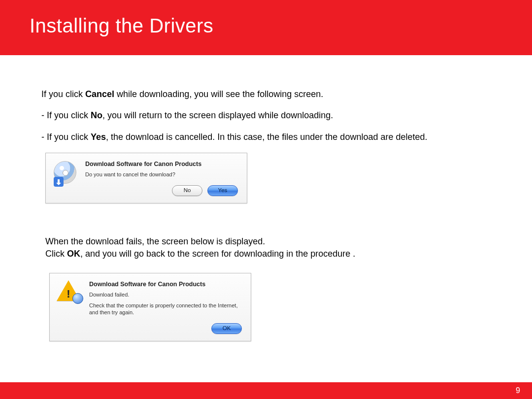 The height and width of the screenshot is (399, 532). I want to click on warning-network-icon, so click(69, 293).